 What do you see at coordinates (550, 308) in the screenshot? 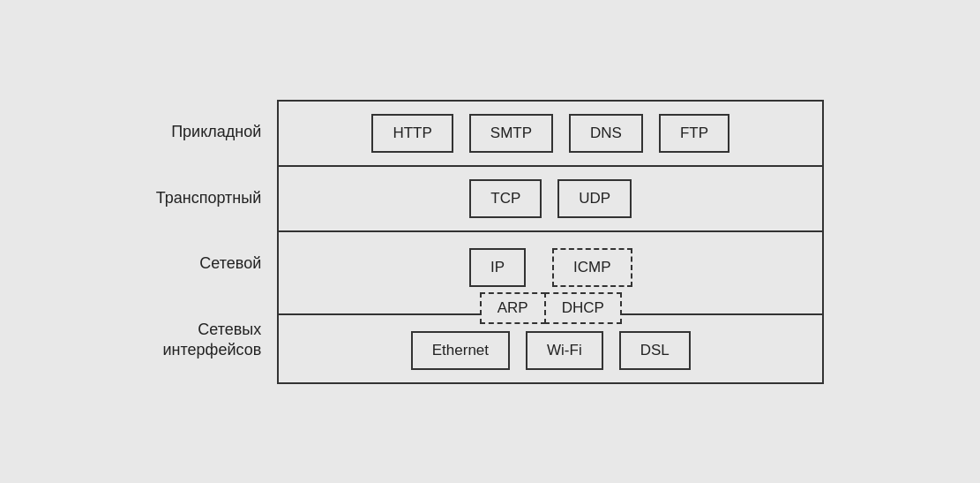
I see `arp-dhcp-row: ARP DHCP` at bounding box center [550, 308].